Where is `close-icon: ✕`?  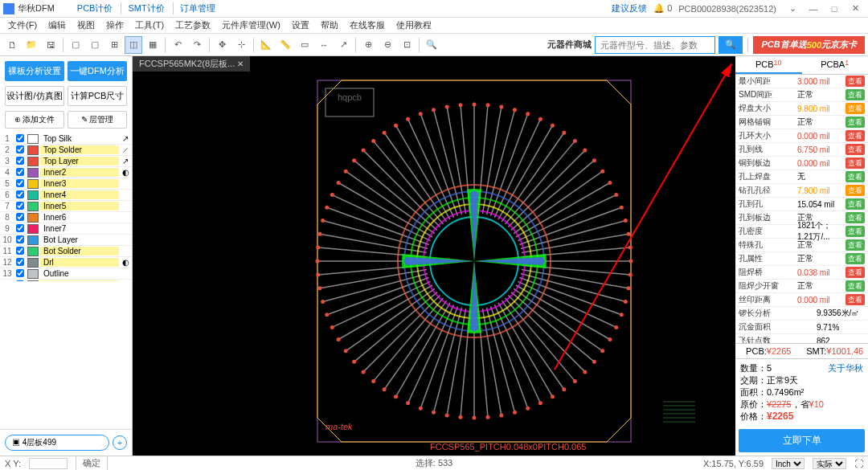
close-icon: ✕ is located at coordinates (855, 9).